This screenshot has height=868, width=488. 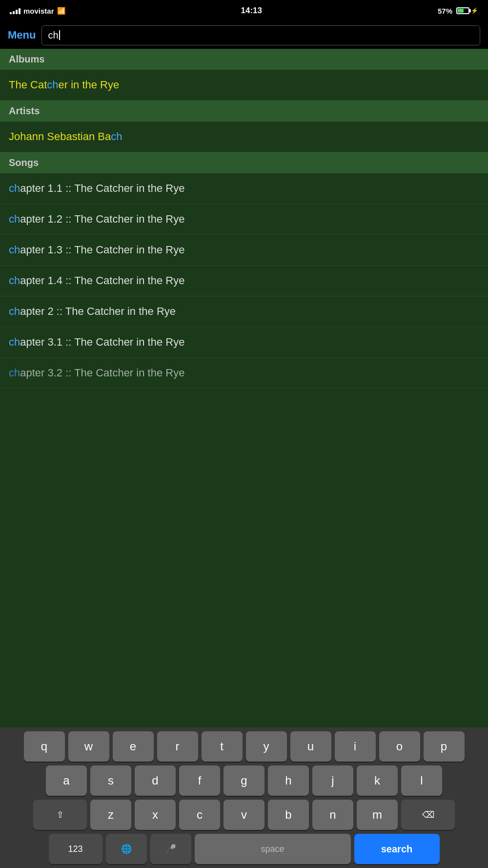 I want to click on key-b: b, so click(x=288, y=815).